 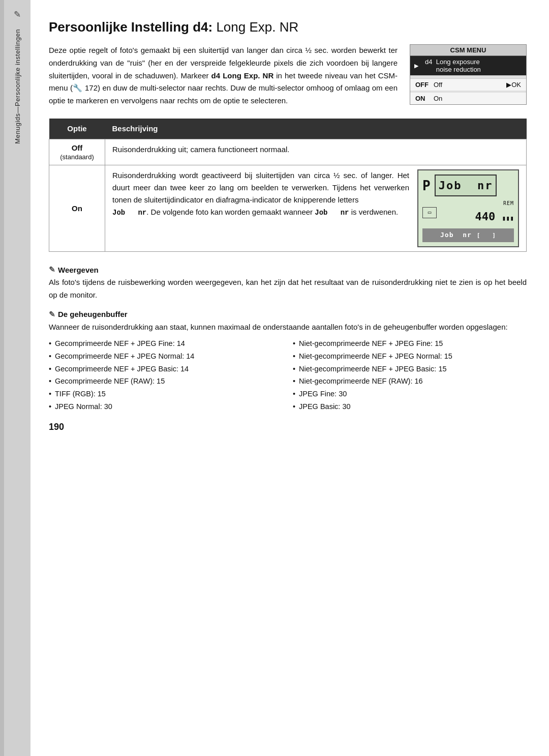 I want to click on table-cell-on-optie: On, so click(x=77, y=208).